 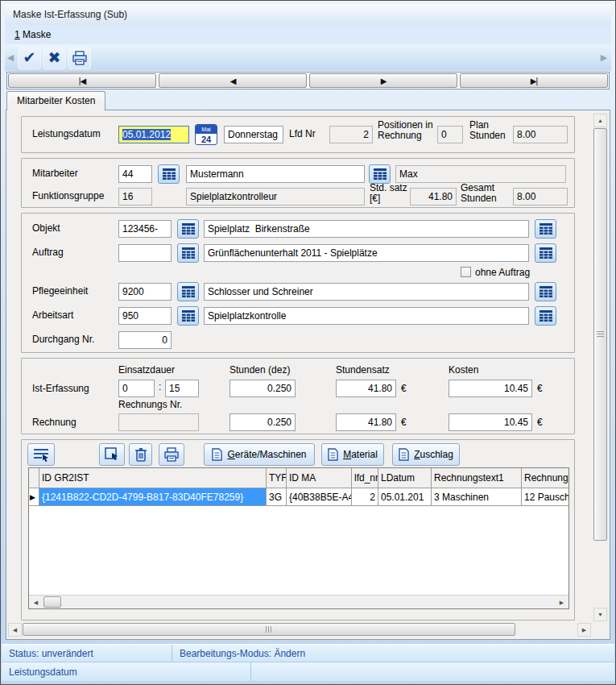 What do you see at coordinates (169, 174) in the screenshot?
I see `mitarbeiter-lookup-button` at bounding box center [169, 174].